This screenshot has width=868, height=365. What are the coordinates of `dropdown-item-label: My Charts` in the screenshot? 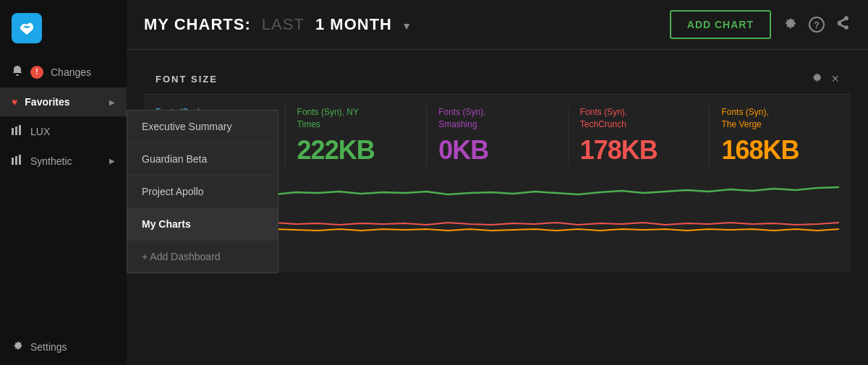 It's located at (166, 224).